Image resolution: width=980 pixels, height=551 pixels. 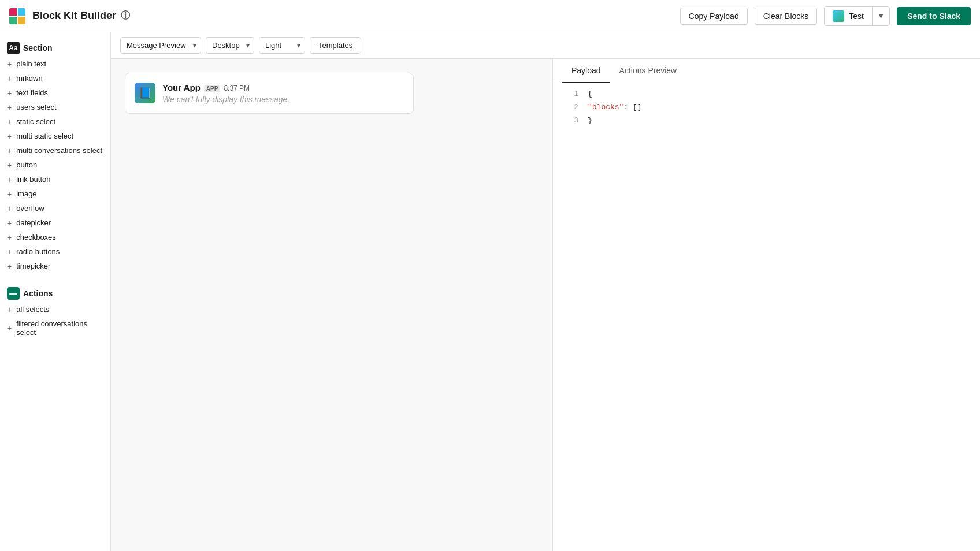 What do you see at coordinates (17, 16) in the screenshot?
I see `slack-logo-icon` at bounding box center [17, 16].